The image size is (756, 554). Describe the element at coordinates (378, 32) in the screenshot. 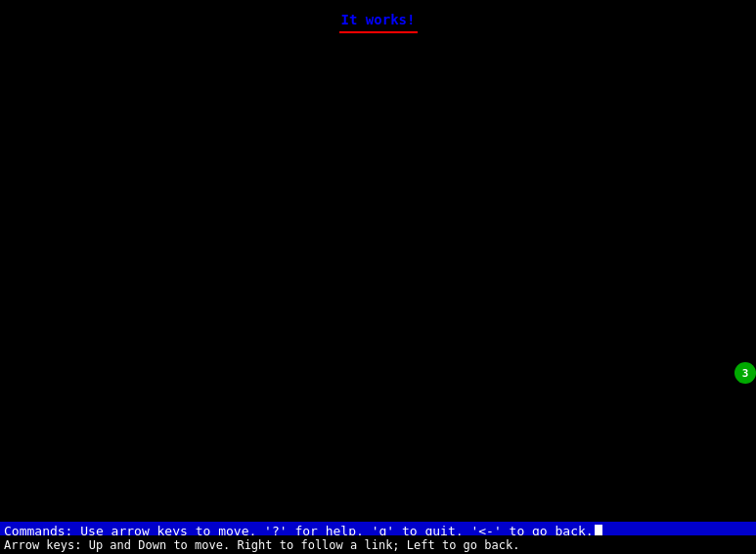

I see `title-underline` at that location.